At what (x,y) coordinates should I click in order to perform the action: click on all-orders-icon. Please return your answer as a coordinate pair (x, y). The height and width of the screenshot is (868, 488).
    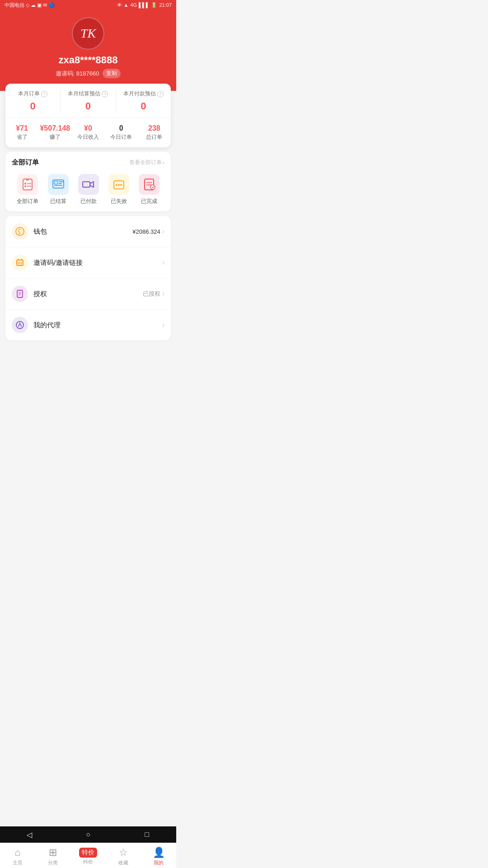
    Looking at the image, I should click on (28, 184).